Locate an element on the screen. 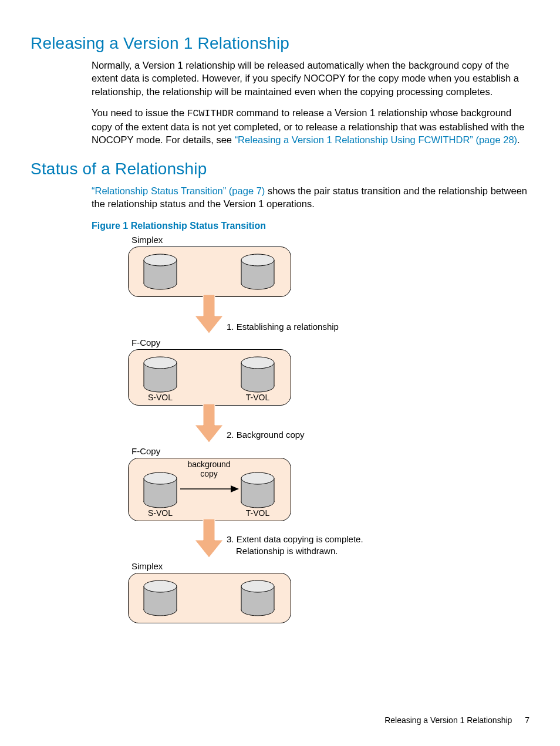 This screenshot has height=746, width=560. state3-label: F-Copy is located at coordinates (146, 451).